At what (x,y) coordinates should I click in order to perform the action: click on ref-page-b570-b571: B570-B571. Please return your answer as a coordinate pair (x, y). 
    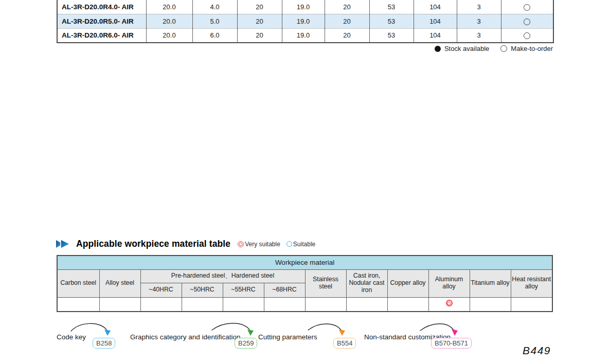
    Looking at the image, I should click on (452, 343).